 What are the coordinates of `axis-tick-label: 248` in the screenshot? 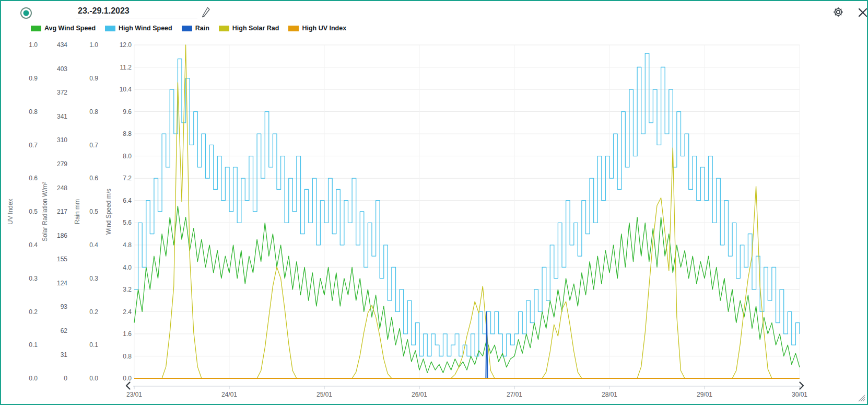 It's located at (62, 188).